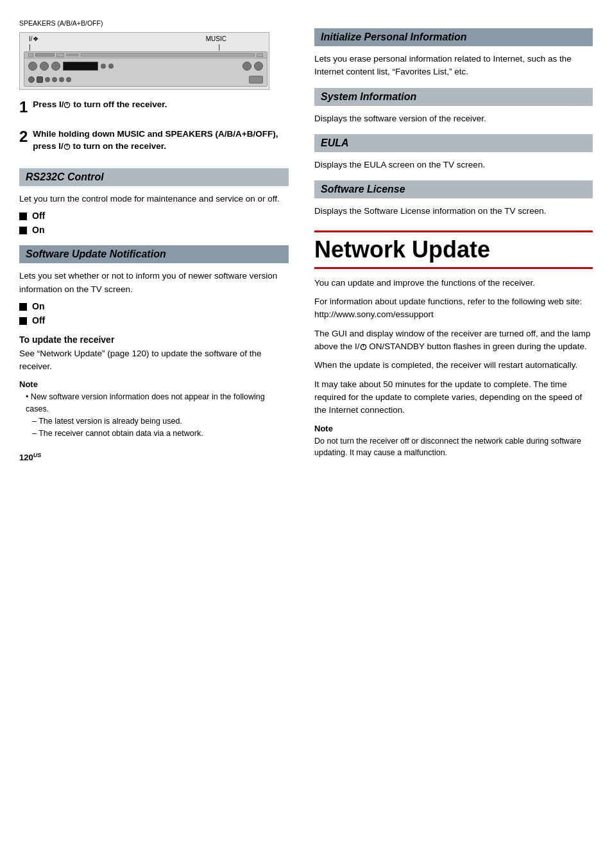 The image size is (612, 868). Describe the element at coordinates (154, 415) in the screenshot. I see `note-list-left: New software version information does no…` at that location.